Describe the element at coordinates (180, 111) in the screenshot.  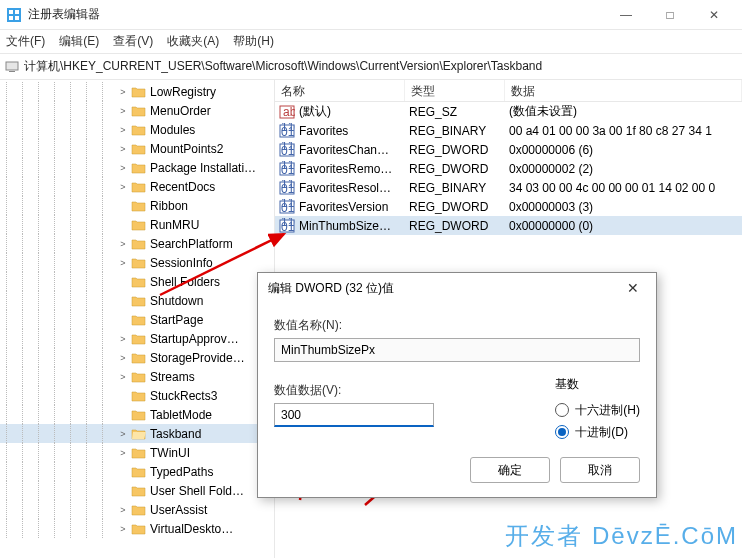
I see `tree-item-label: MenuOrder` at that location.